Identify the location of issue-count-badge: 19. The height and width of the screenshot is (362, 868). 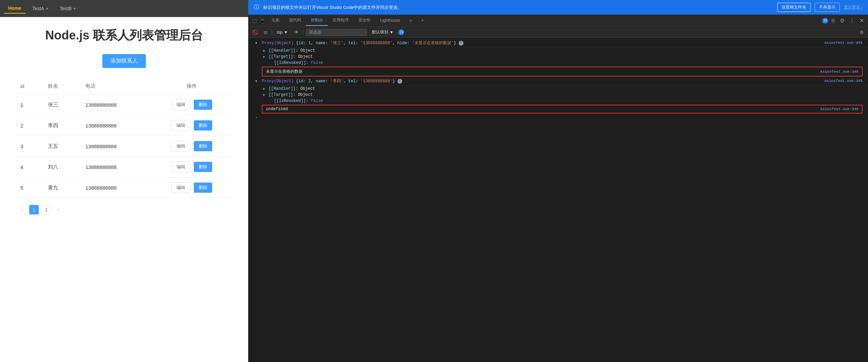
(401, 32).